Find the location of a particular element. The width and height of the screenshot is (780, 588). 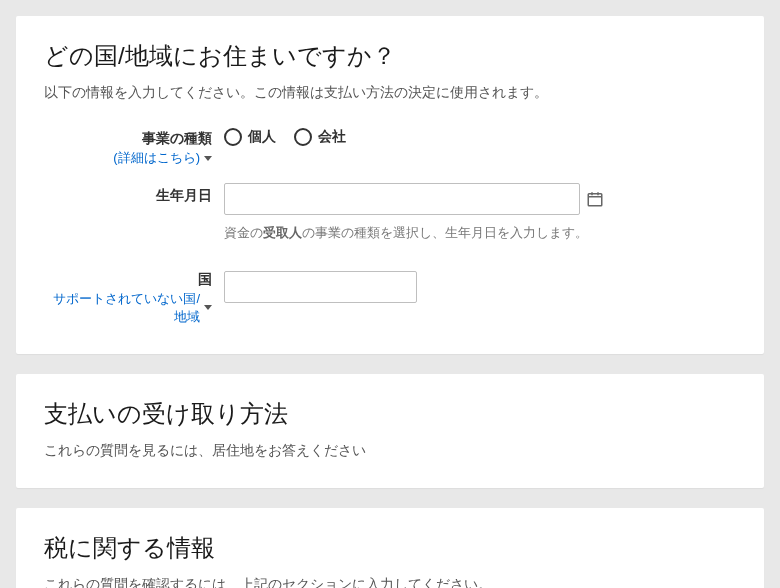

business-type-details-link: (詳細はこちら) is located at coordinates (162, 158).